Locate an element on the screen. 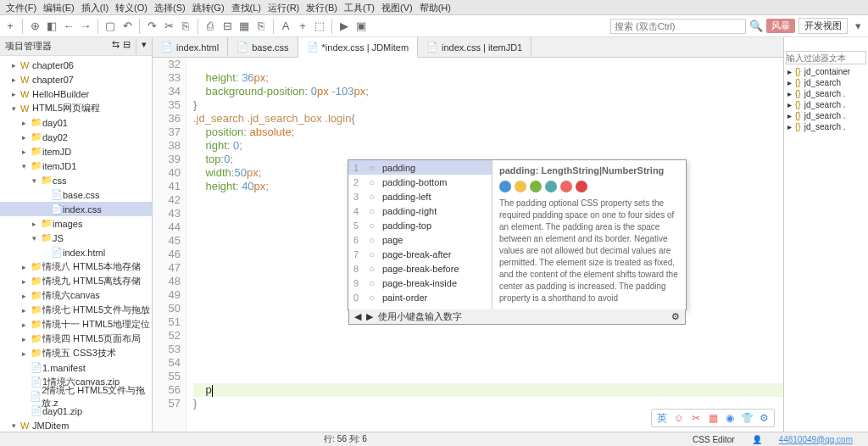 The height and width of the screenshot is (446, 868). tree-item: 📄index.css is located at coordinates (76, 209).